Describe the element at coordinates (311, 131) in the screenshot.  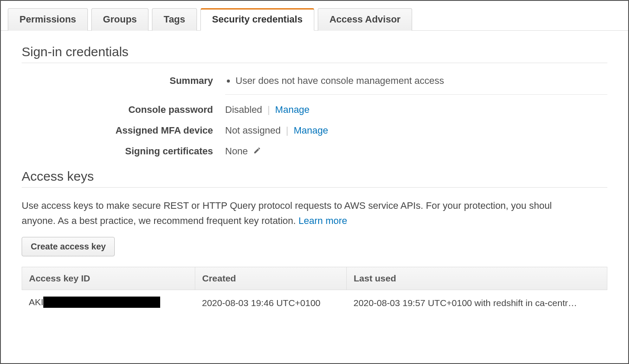
I see `mfa-manage-link: Manage` at that location.